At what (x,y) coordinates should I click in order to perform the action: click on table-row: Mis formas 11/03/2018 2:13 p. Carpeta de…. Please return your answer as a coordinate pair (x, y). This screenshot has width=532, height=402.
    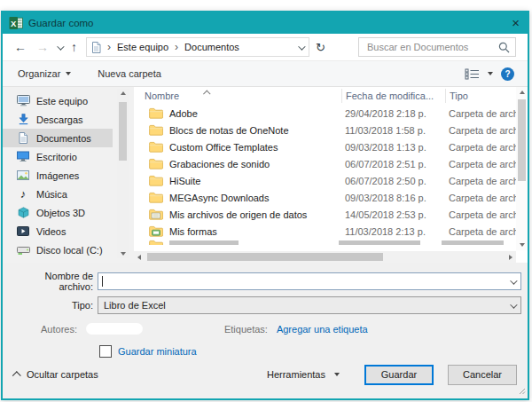
    Looking at the image, I should click on (331, 231).